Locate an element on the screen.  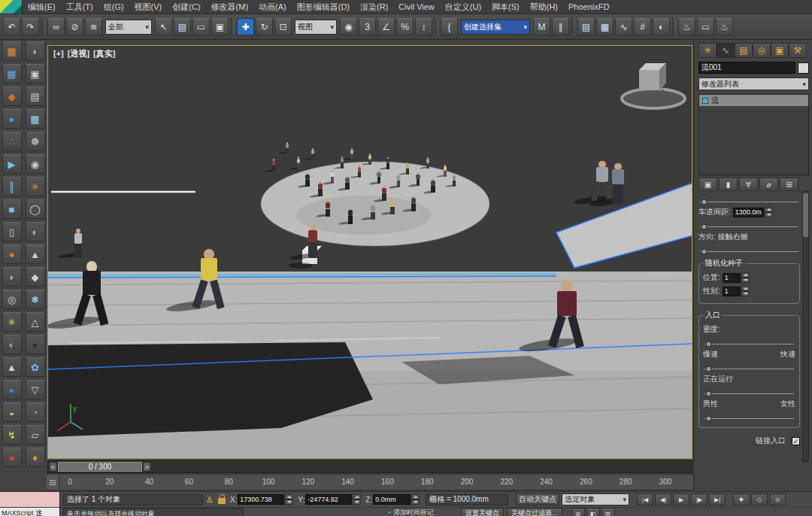
material-editor-icon: ◐ is located at coordinates (662, 27).